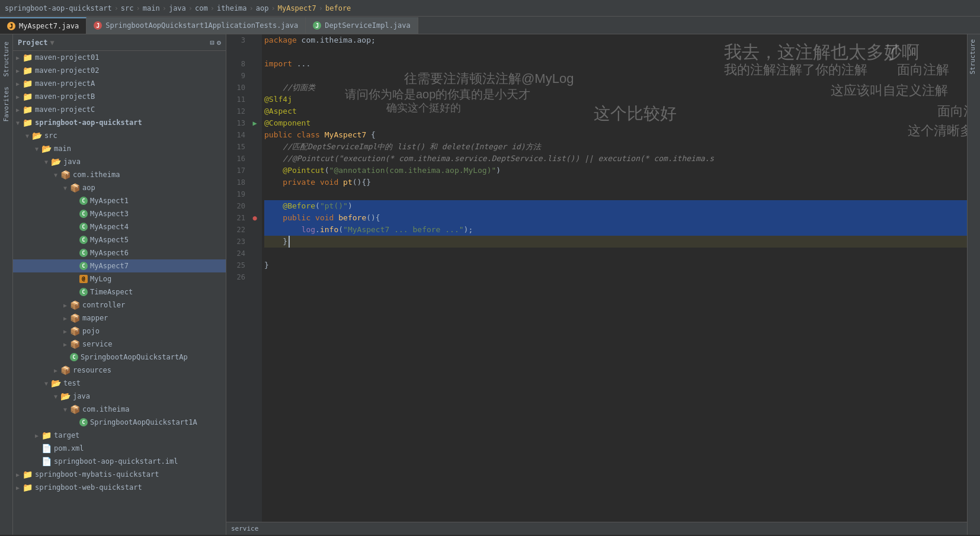 This screenshot has width=980, height=536. What do you see at coordinates (120, 70) in the screenshot?
I see `tree-item-maven-project02: ▶📁maven-project02` at bounding box center [120, 70].